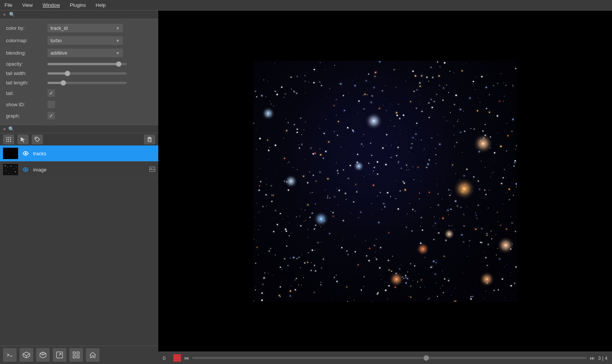 This screenshot has height=364, width=612. I want to click on eye-open-icon, so click(26, 153).